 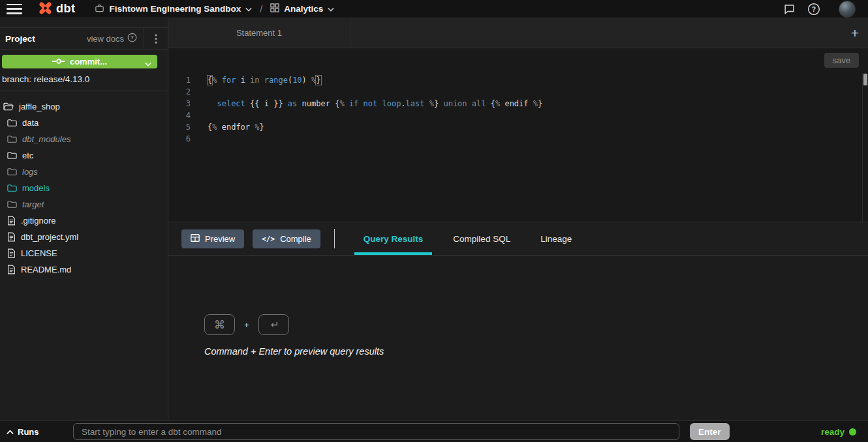 What do you see at coordinates (376, 432) in the screenshot?
I see `dbt-command-input` at bounding box center [376, 432].